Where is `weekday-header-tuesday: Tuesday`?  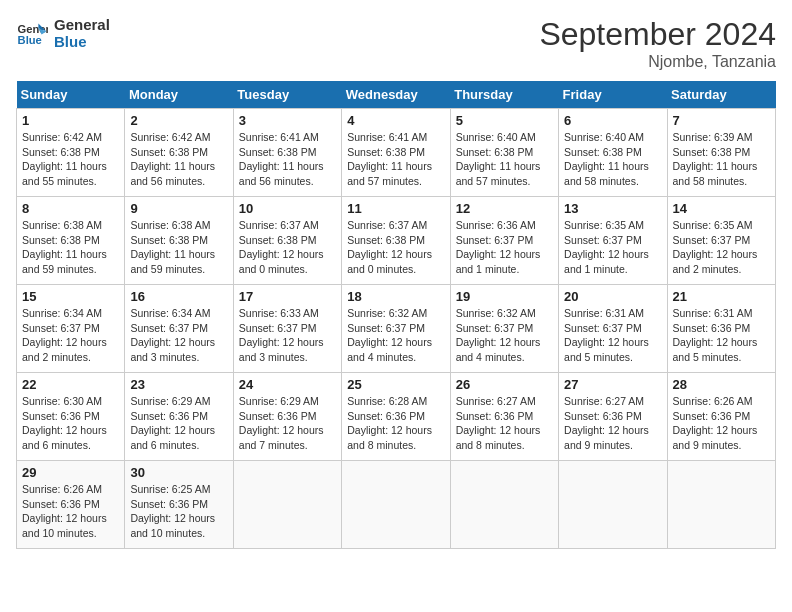 weekday-header-tuesday: Tuesday is located at coordinates (287, 95).